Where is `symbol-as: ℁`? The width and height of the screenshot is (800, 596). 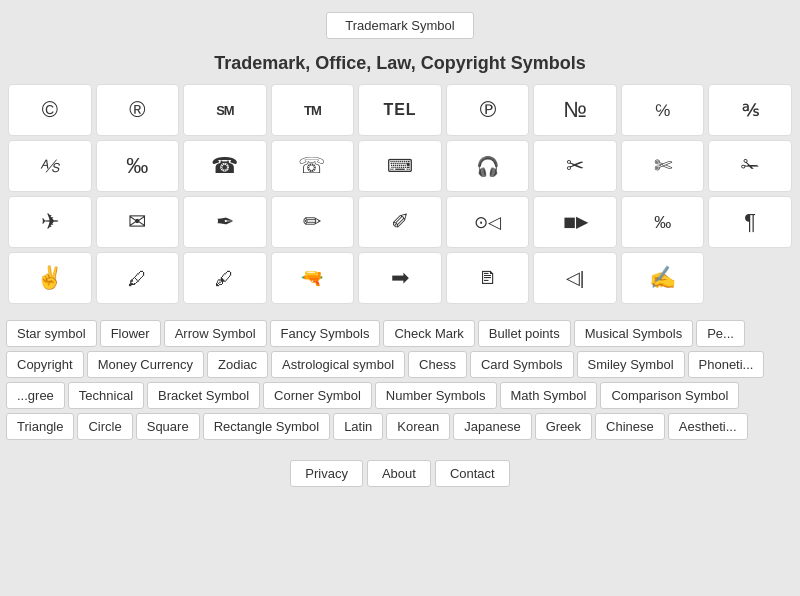 symbol-as: ℁ is located at coordinates (750, 110).